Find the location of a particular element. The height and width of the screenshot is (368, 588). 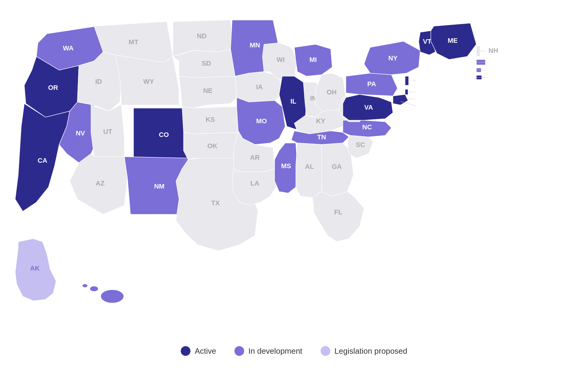

state-MO is located at coordinates (261, 121).